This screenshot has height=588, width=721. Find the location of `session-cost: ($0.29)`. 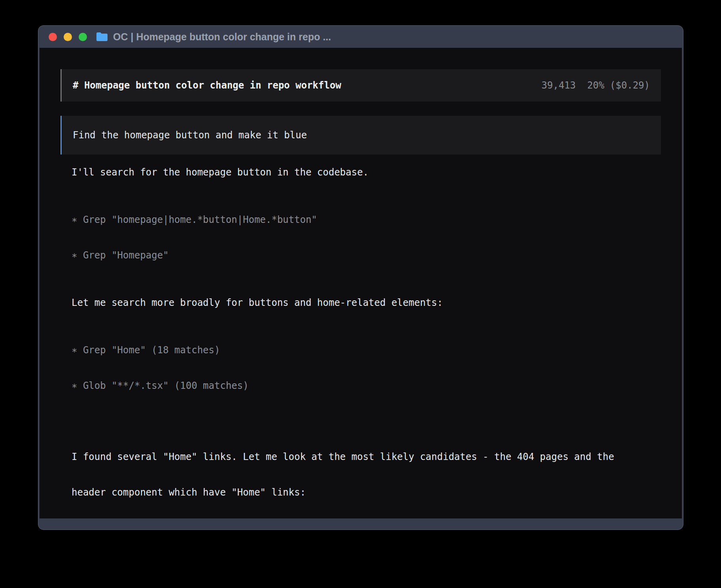

session-cost: ($0.29) is located at coordinates (630, 85).